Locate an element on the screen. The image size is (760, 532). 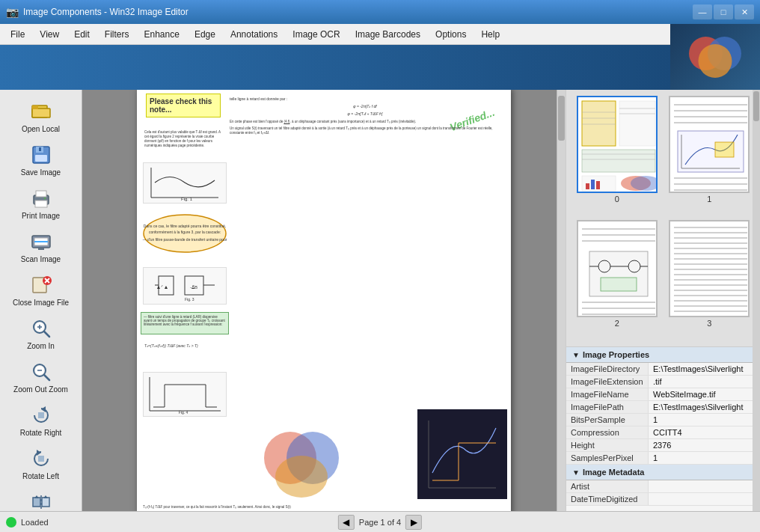
doc-venn is located at coordinates (301, 462).